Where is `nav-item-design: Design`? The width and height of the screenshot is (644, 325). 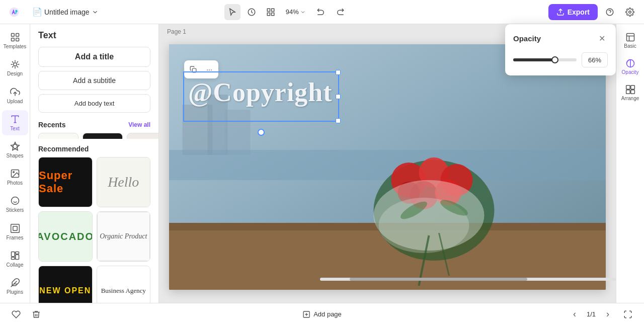 nav-item-design: Design is located at coordinates (15, 68).